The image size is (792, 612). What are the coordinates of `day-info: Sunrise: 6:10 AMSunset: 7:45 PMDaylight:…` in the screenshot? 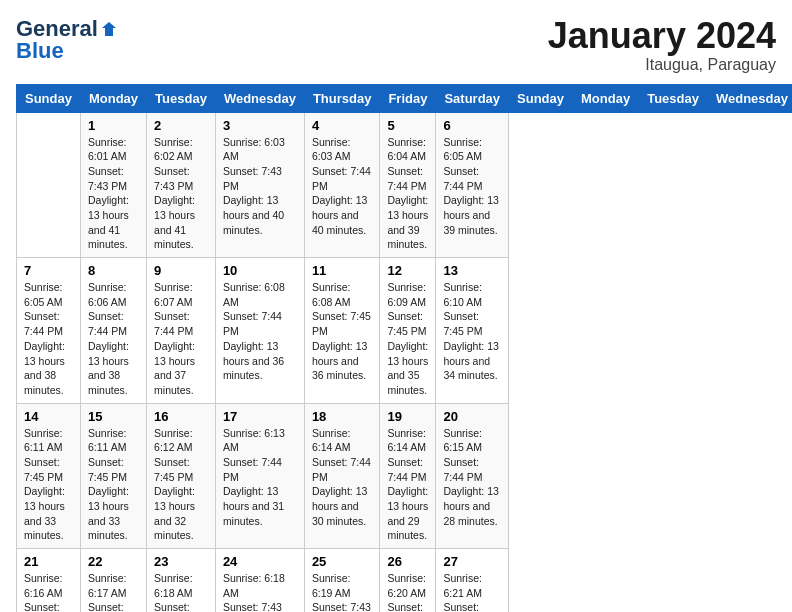 It's located at (472, 332).